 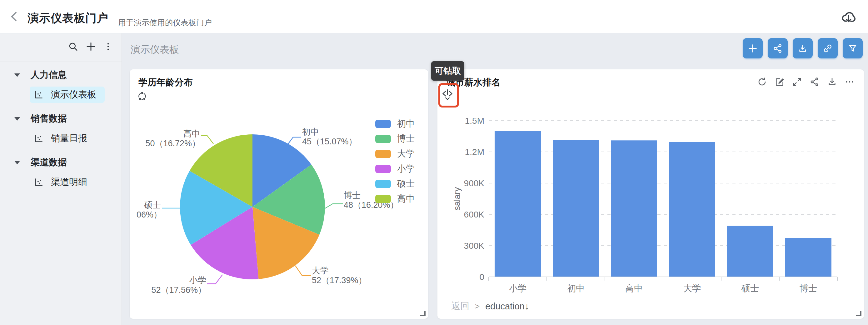 What do you see at coordinates (395, 199) in the screenshot?
I see `legend-item: 高中` at bounding box center [395, 199].